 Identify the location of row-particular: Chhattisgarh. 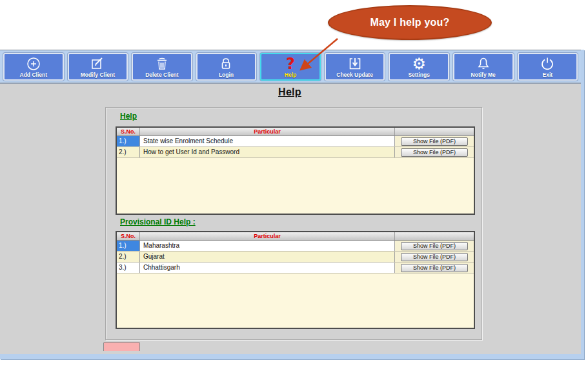
(267, 268).